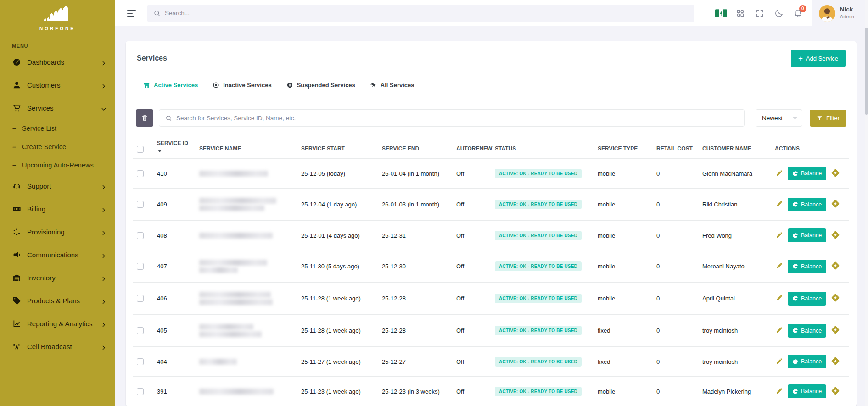  Describe the element at coordinates (840, 13) in the screenshot. I see `user-menu: Nick Admin` at that location.